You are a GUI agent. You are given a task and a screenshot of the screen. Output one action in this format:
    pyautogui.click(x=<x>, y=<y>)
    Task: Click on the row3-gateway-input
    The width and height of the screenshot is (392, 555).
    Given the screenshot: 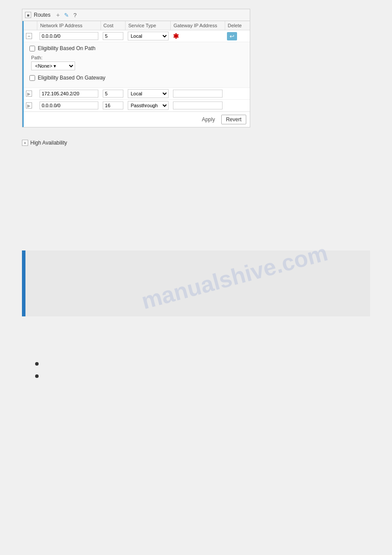 What is the action you would take?
    pyautogui.click(x=198, y=105)
    